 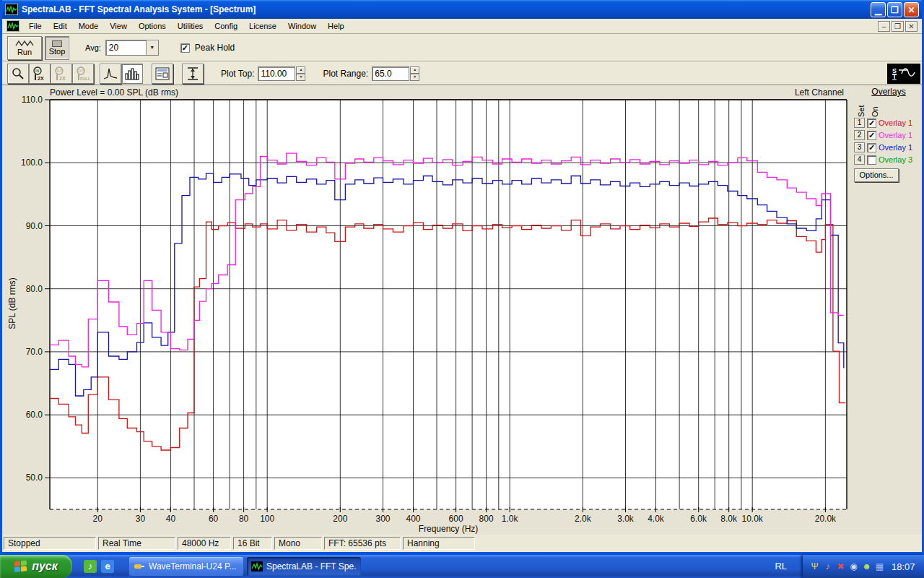 What do you see at coordinates (61, 26) in the screenshot?
I see `menu-item-edit: Edit` at bounding box center [61, 26].